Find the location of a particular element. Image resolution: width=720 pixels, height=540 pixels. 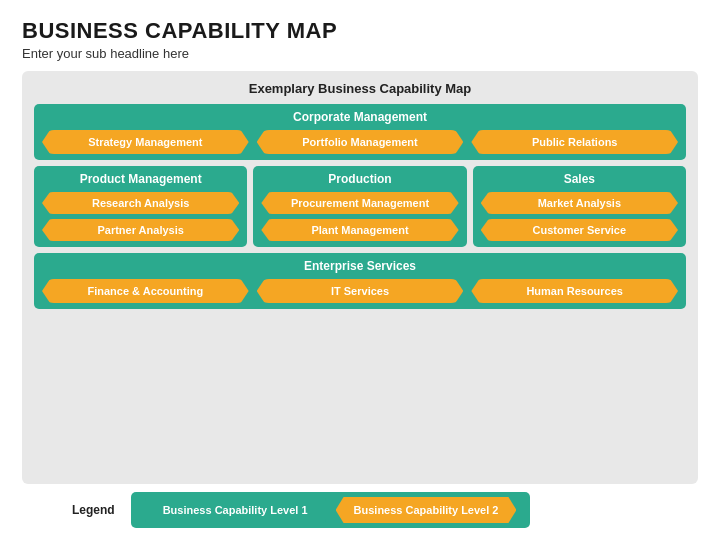

pill-strategy-management: Strategy Management is located at coordinates (146, 142).